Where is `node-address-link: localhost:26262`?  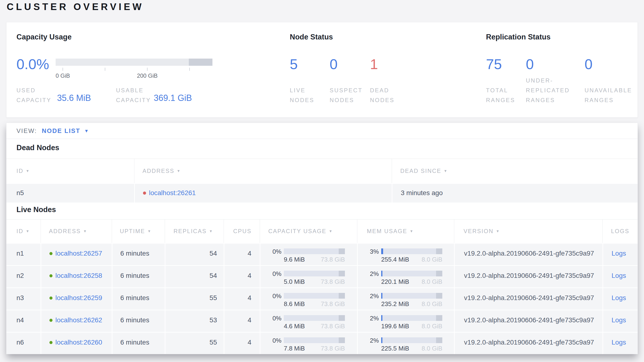
node-address-link: localhost:26262 is located at coordinates (79, 320).